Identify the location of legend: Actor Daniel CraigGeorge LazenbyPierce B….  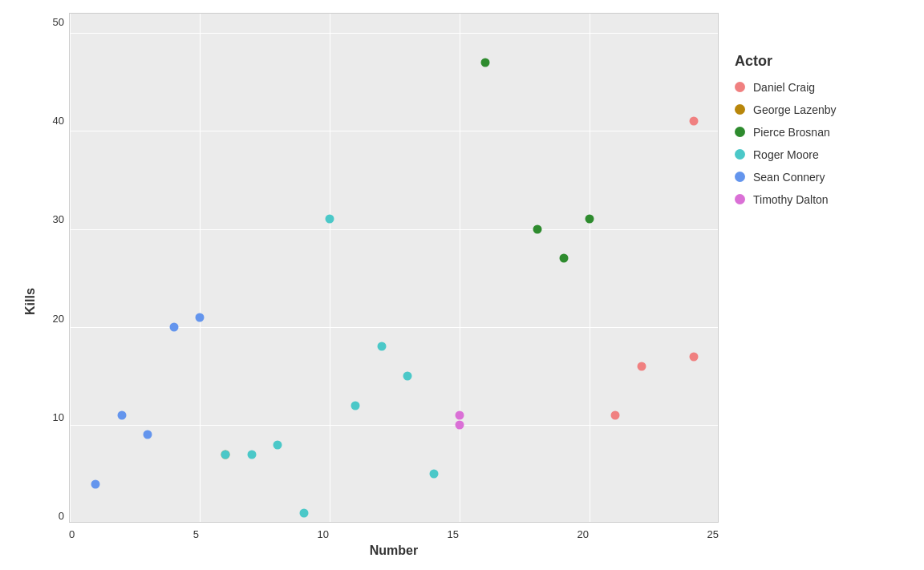
(811, 114).